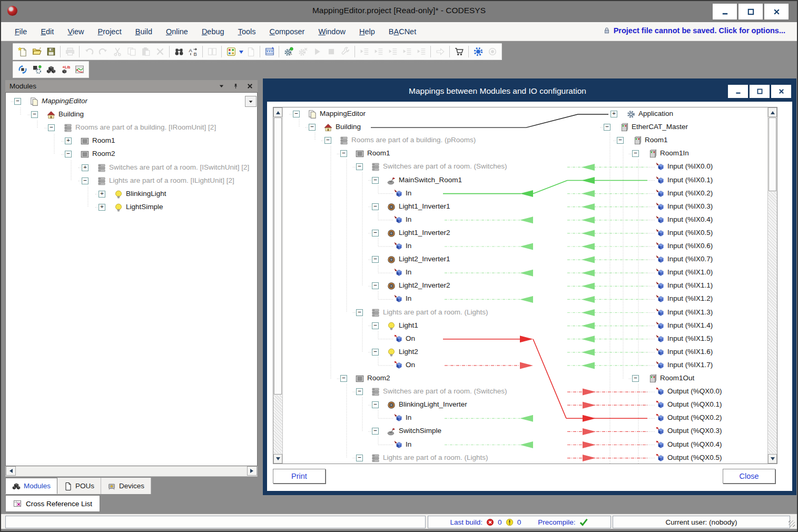  I want to click on print-button: Print, so click(299, 476).